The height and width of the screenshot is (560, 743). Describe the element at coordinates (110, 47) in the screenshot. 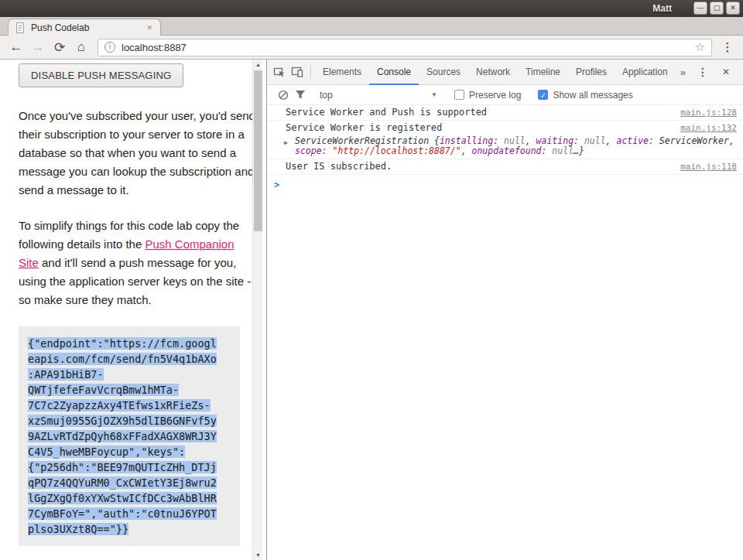

I see `page-info-icon: i` at that location.